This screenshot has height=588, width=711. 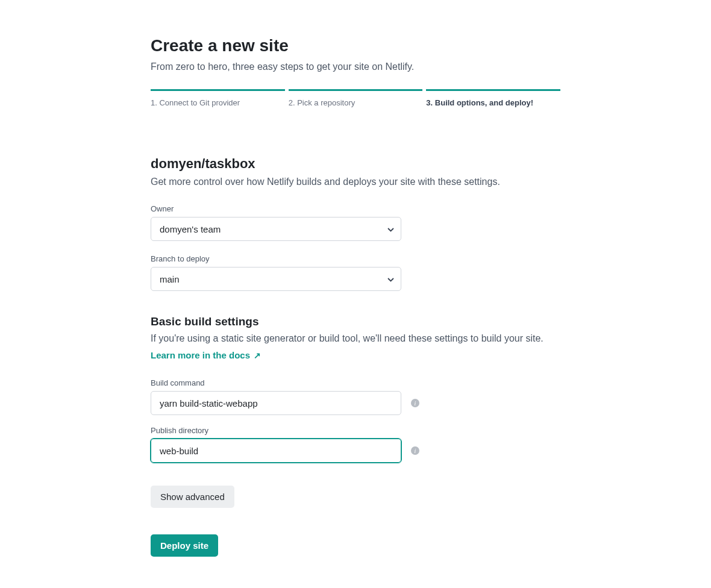 I want to click on branch-select: main, so click(x=276, y=279).